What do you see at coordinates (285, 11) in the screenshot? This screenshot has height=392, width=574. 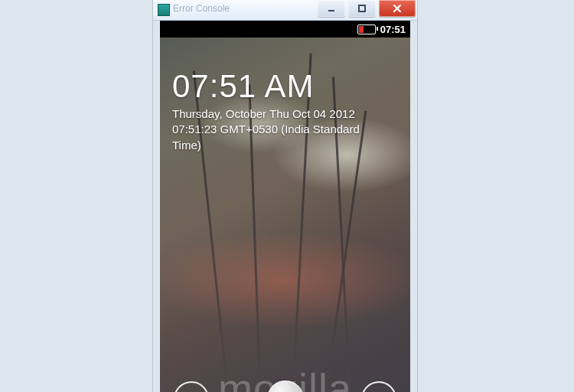 I see `window-titlebar: Error Console` at bounding box center [285, 11].